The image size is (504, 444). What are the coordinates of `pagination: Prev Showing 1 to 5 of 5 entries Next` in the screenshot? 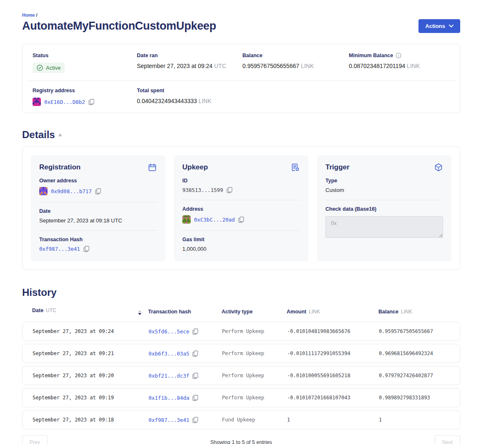 It's located at (241, 440).